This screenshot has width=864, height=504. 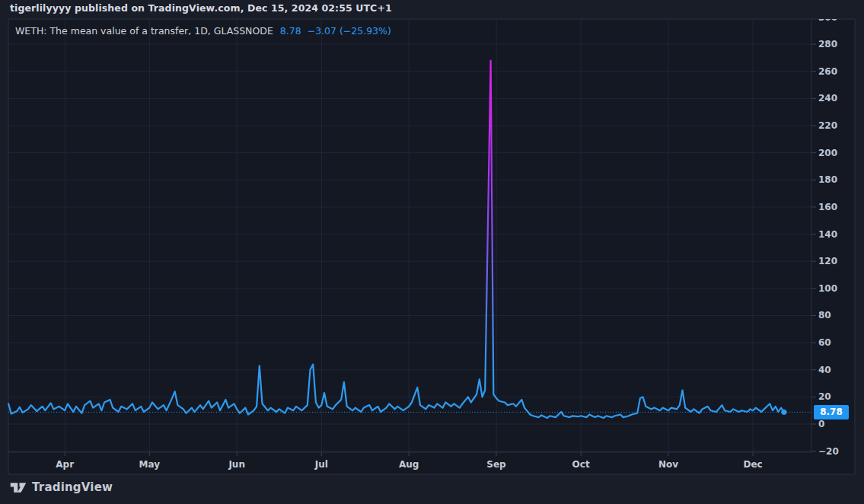 I want to click on tradingview-icon, so click(x=18, y=487).